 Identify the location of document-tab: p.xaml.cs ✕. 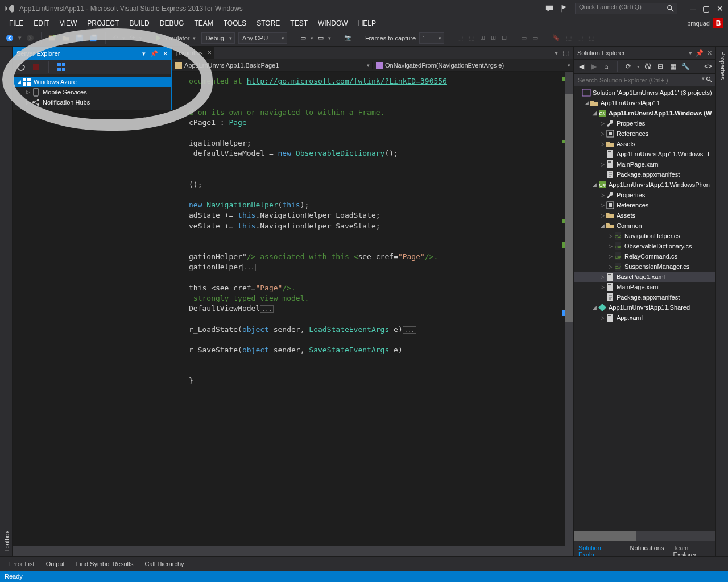
(193, 53).